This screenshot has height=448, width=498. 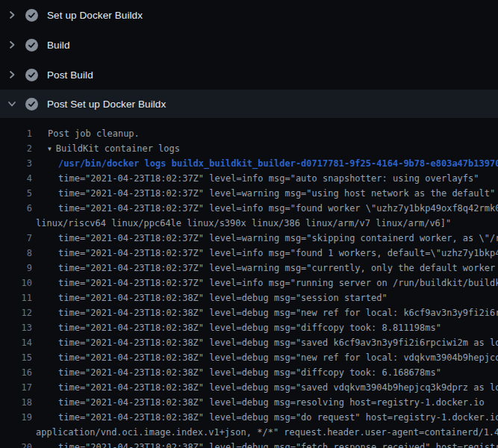 What do you see at coordinates (249, 402) in the screenshot?
I see `log-line: 18time="2021-04-23T18:02:38Z" level=debu…` at bounding box center [249, 402].